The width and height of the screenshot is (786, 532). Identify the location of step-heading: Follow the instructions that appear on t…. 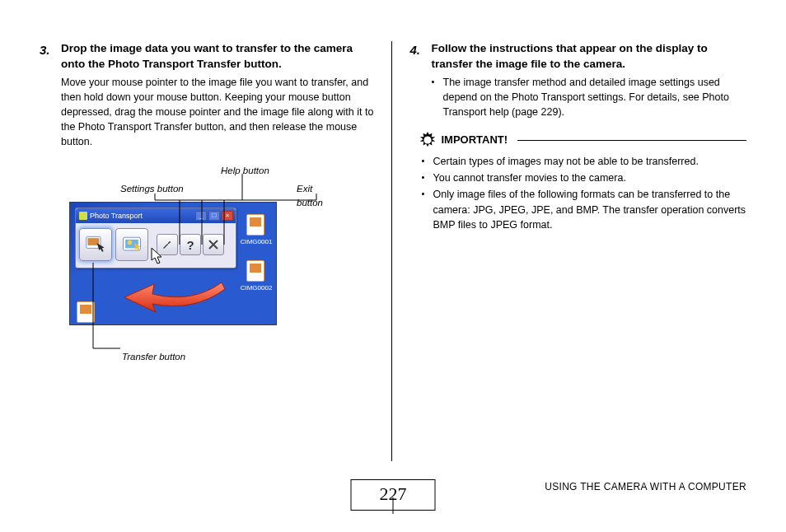
(590, 57).